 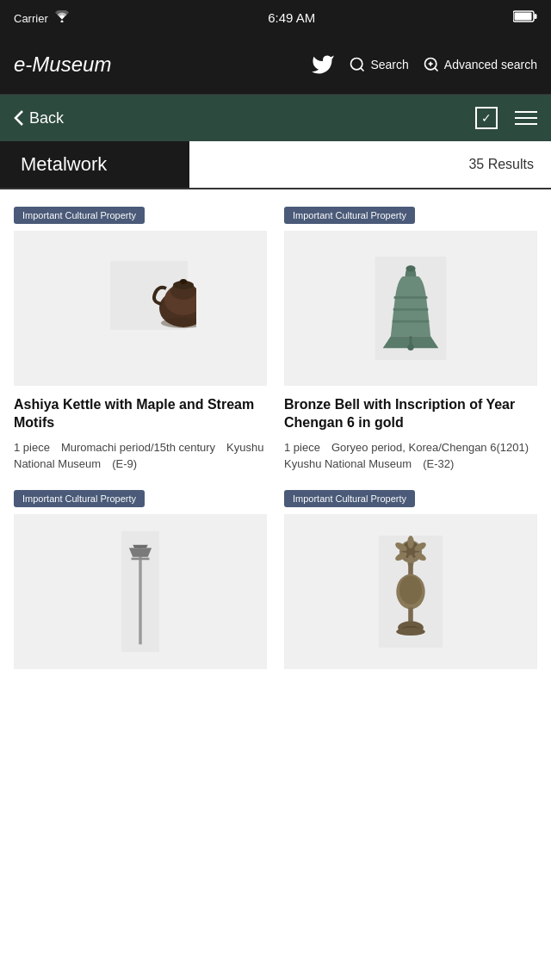 What do you see at coordinates (276, 65) in the screenshot?
I see `top-nav: e-Museum Search Advanced search` at bounding box center [276, 65].